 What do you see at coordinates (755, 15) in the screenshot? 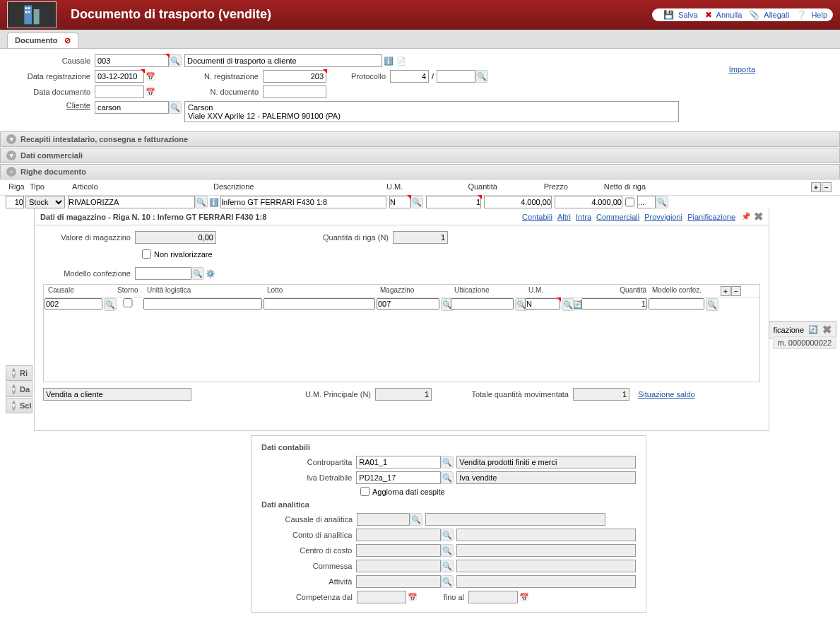
I see `clip-icon: 📎` at bounding box center [755, 15].